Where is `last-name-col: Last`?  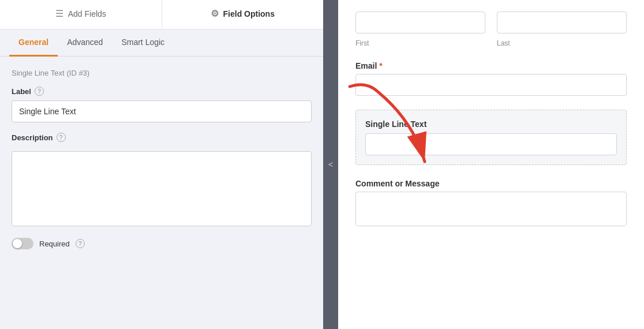 last-name-col: Last is located at coordinates (562, 29).